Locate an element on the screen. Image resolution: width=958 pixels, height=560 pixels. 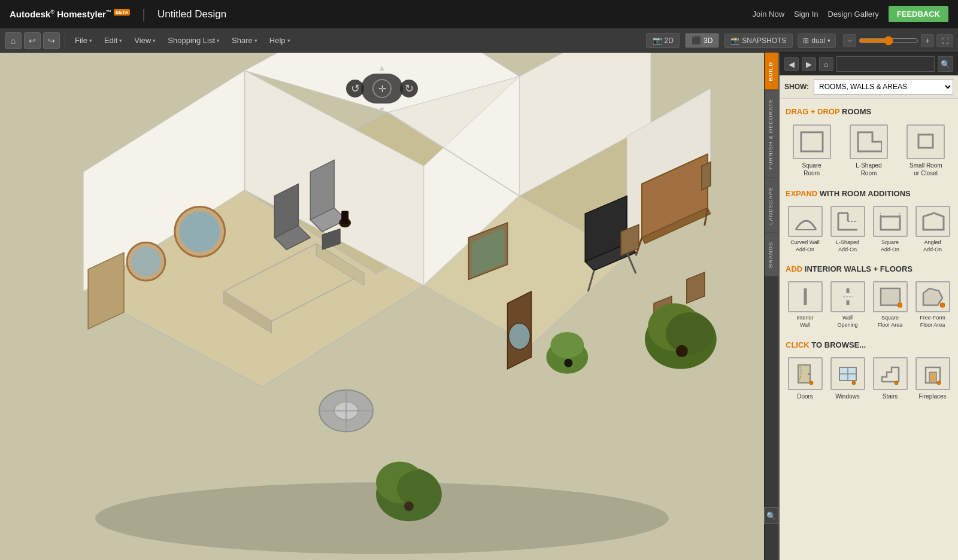
stairs-icon-box is located at coordinates (890, 373).